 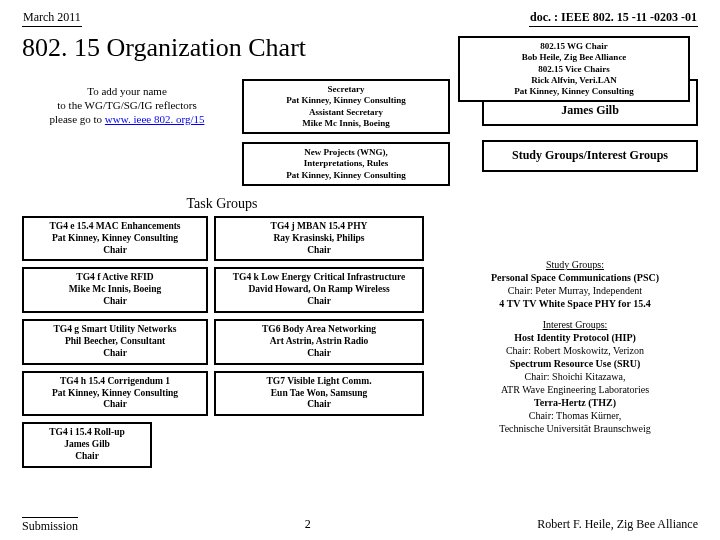 What do you see at coordinates (574, 69) in the screenshot?
I see `wg-chair-box: 802.15 WG Chair Bob Heile, Zig Bee Allia…` at bounding box center [574, 69].